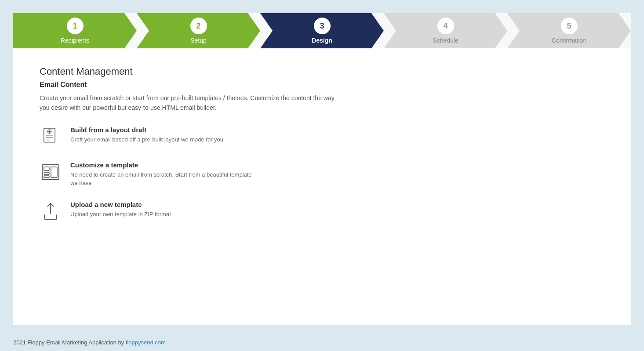  I want to click on step-5-number: 5, so click(569, 26).